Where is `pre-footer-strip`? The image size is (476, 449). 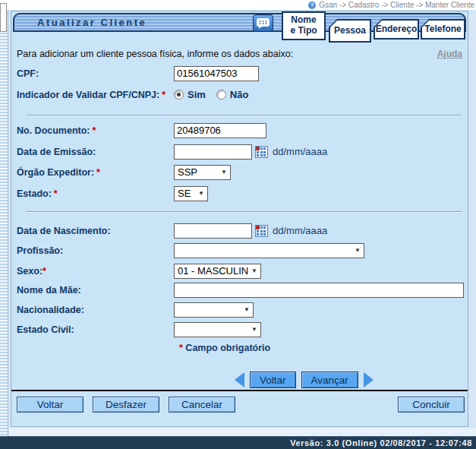 pre-footer-strip is located at coordinates (243, 432).